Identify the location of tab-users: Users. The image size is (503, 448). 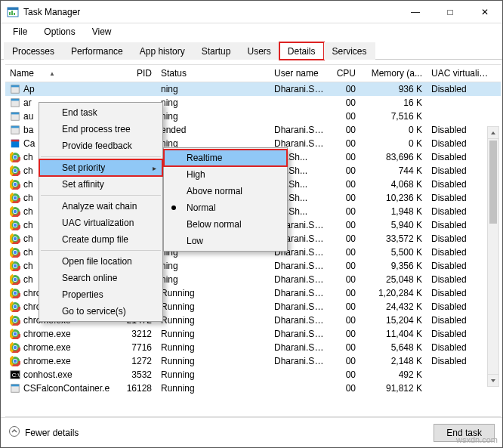
(258, 51).